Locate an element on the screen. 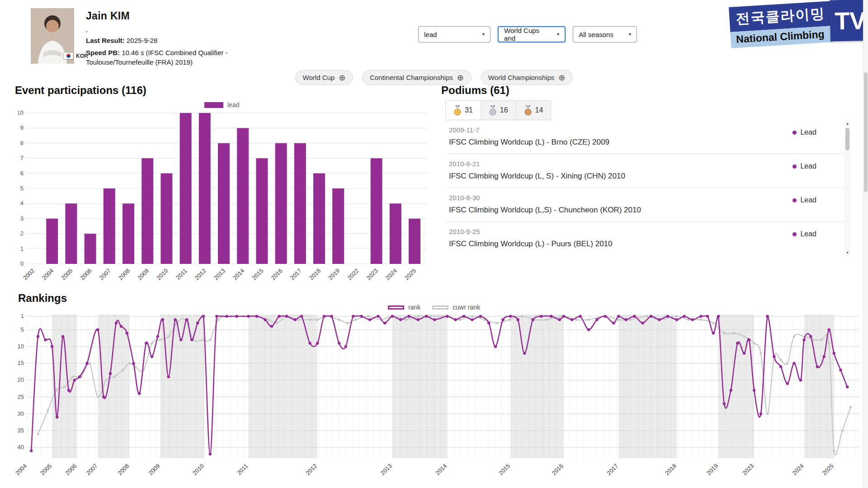 The height and width of the screenshot is (488, 868). podium-event: IFSC Climbing Worldcup (L) - Brno (CZE) … is located at coordinates (529, 142).